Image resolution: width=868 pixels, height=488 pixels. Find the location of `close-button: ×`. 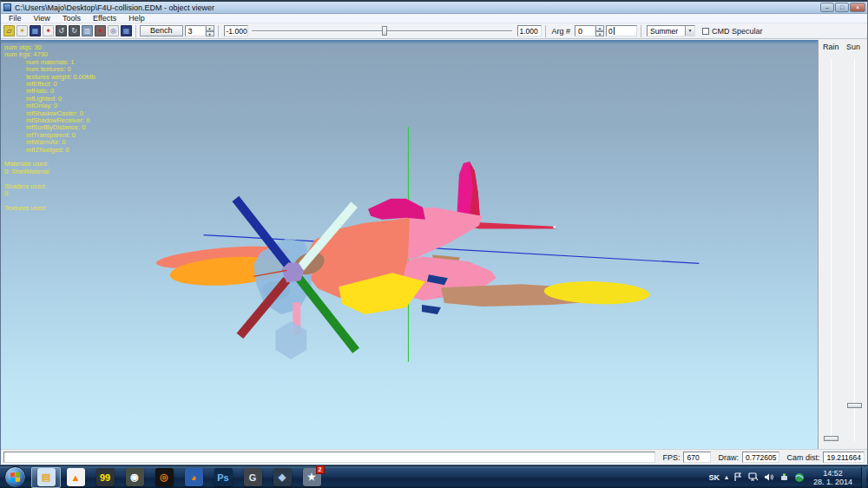

close-button: × is located at coordinates (858, 7).